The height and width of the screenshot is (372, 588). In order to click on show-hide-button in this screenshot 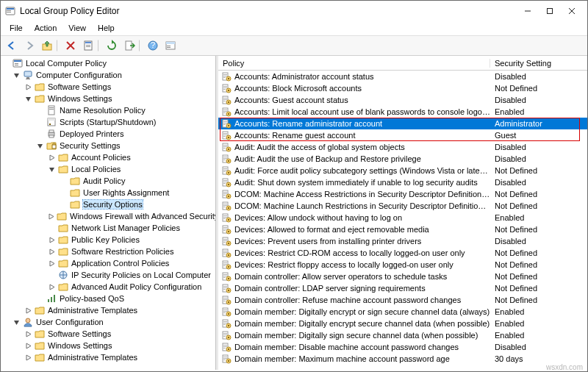, I will do `click(171, 46)`.